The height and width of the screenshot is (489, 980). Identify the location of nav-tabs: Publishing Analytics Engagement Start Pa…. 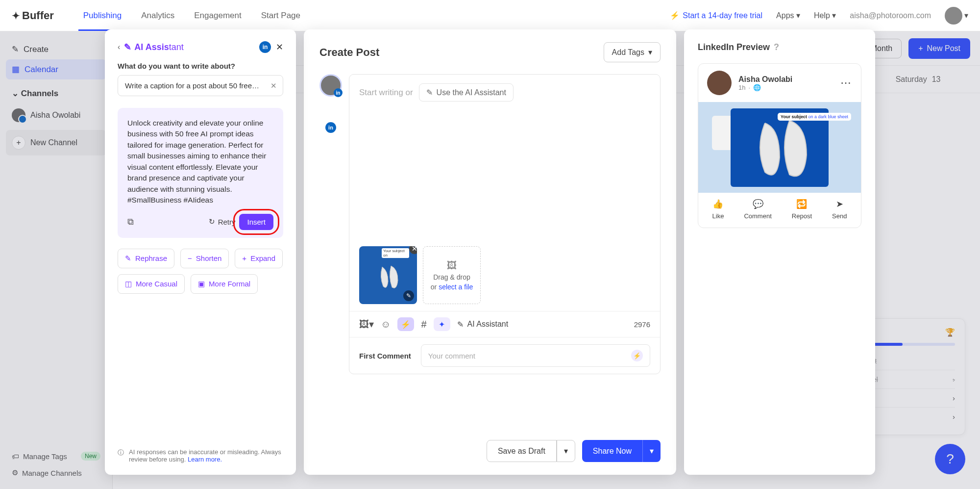
(192, 16).